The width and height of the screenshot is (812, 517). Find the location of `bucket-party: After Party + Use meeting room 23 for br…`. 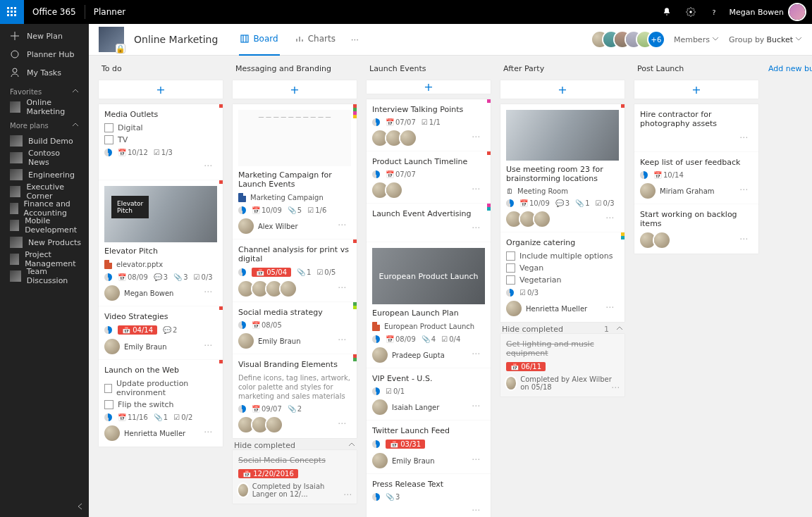

bucket-party: After Party + Use meeting room 23 for br… is located at coordinates (562, 286).